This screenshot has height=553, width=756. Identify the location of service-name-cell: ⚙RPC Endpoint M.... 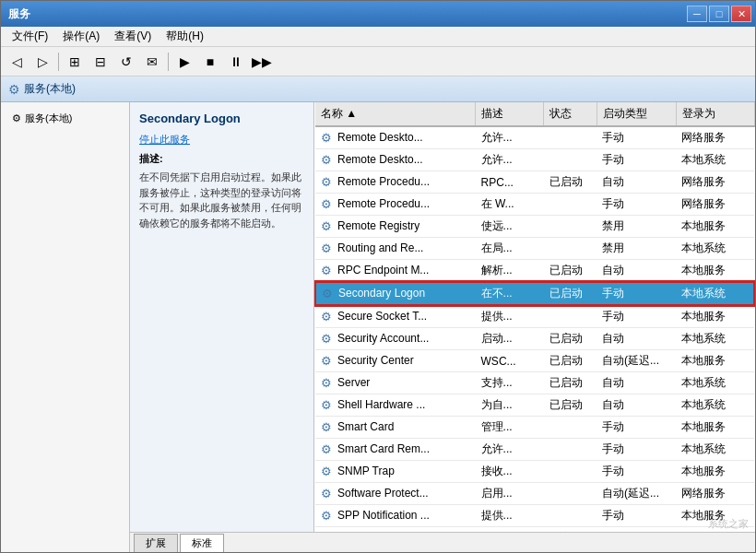
(396, 271).